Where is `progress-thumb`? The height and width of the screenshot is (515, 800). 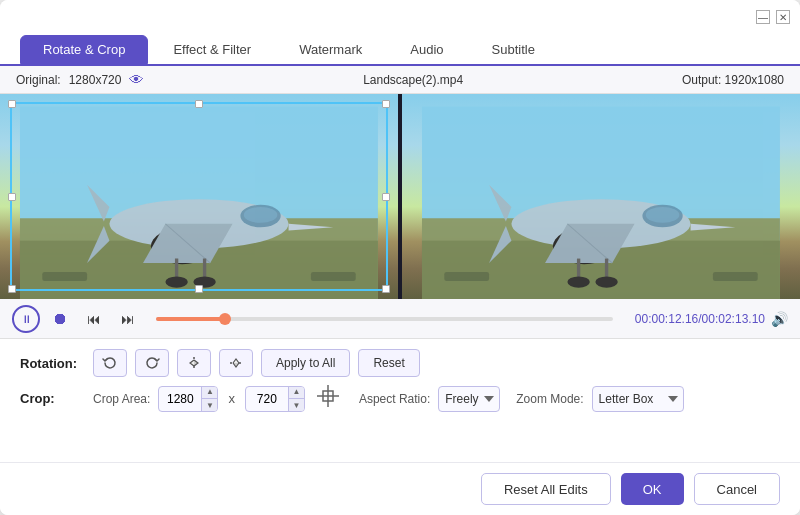
progress-thumb is located at coordinates (225, 319).